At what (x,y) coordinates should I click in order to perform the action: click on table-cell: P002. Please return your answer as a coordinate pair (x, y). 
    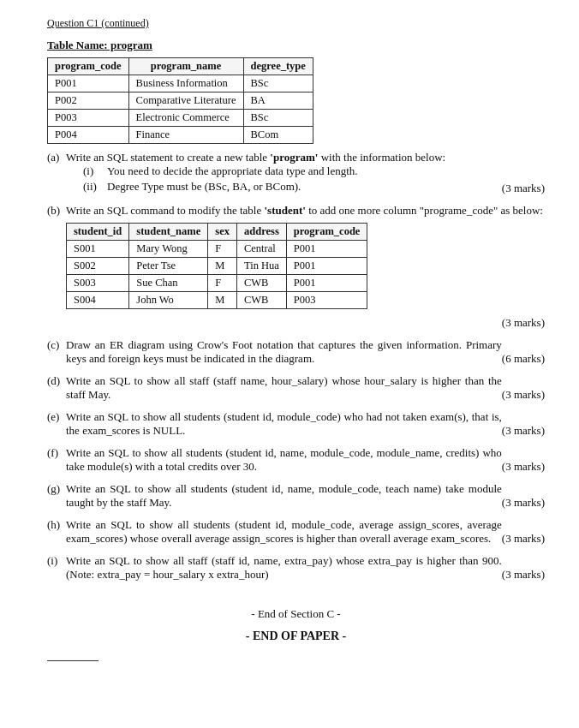
    Looking at the image, I should click on (89, 101).